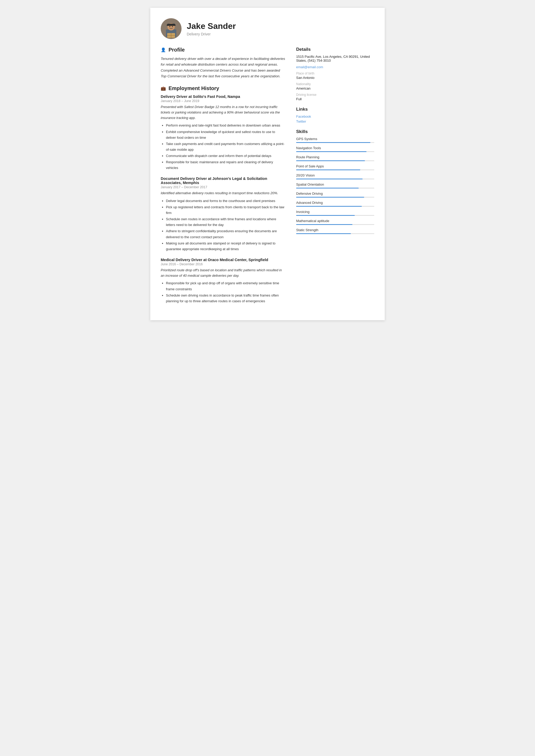  Describe the element at coordinates (335, 222) in the screenshot. I see `skill-math: Mathematical aptitude` at that location.